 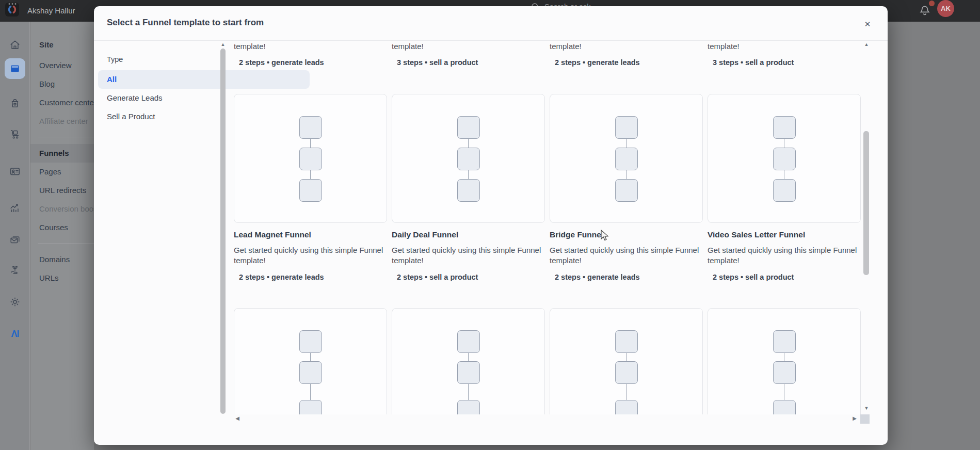 I want to click on scroll-down-icon: ▼, so click(x=866, y=408).